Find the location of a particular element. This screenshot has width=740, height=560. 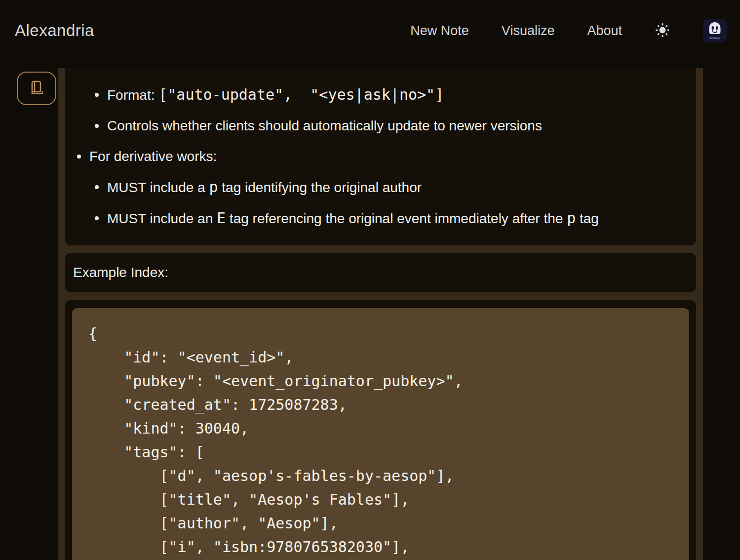

inline-code: ["auto-update", "<yes|ask|no>"] is located at coordinates (301, 95).